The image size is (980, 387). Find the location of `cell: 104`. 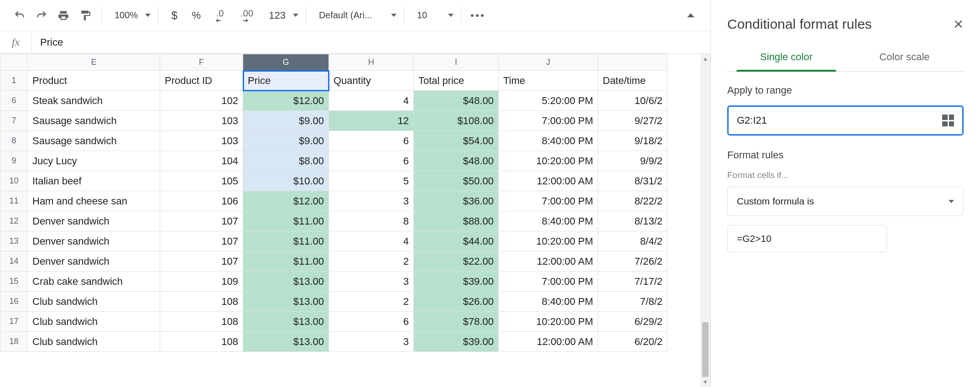

cell: 104 is located at coordinates (202, 161).